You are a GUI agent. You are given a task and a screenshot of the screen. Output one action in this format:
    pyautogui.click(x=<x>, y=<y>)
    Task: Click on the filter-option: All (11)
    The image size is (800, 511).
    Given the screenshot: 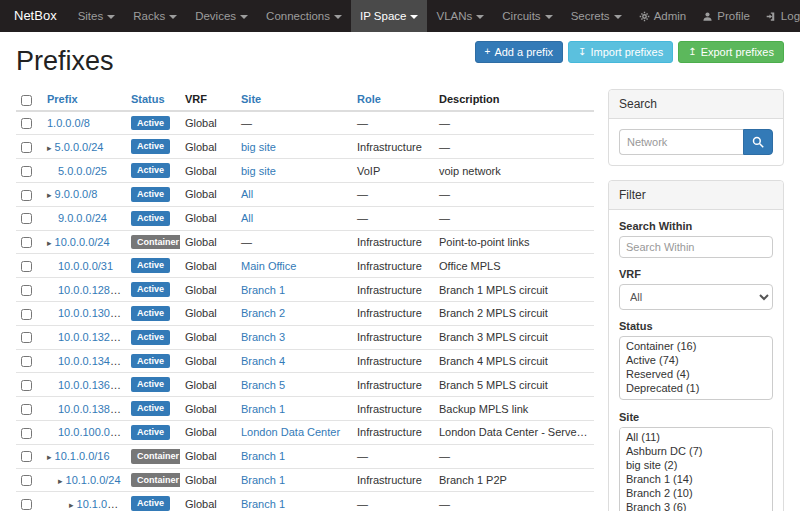 What is the action you would take?
    pyautogui.click(x=696, y=437)
    